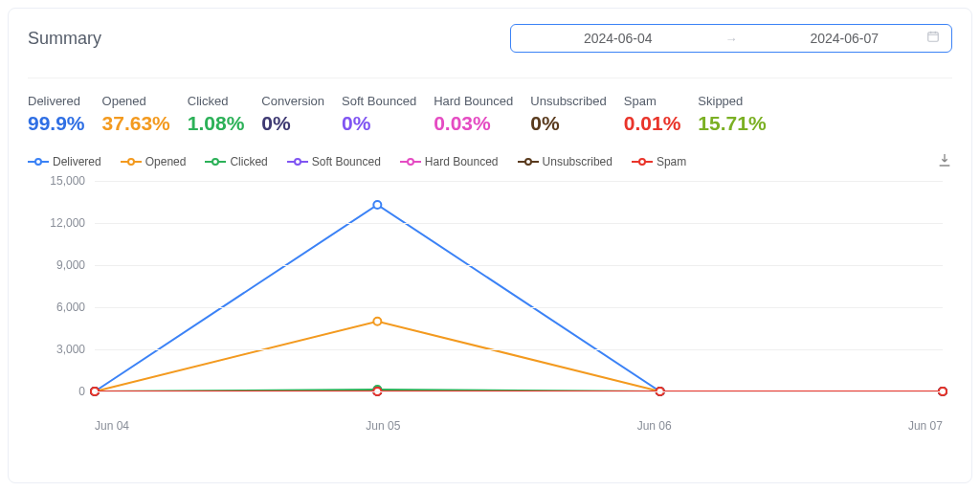 Image resolution: width=980 pixels, height=491 pixels. Describe the element at coordinates (731, 38) in the screenshot. I see `date-range-picker: 2024-06-04 → 2024-06-07` at that location.